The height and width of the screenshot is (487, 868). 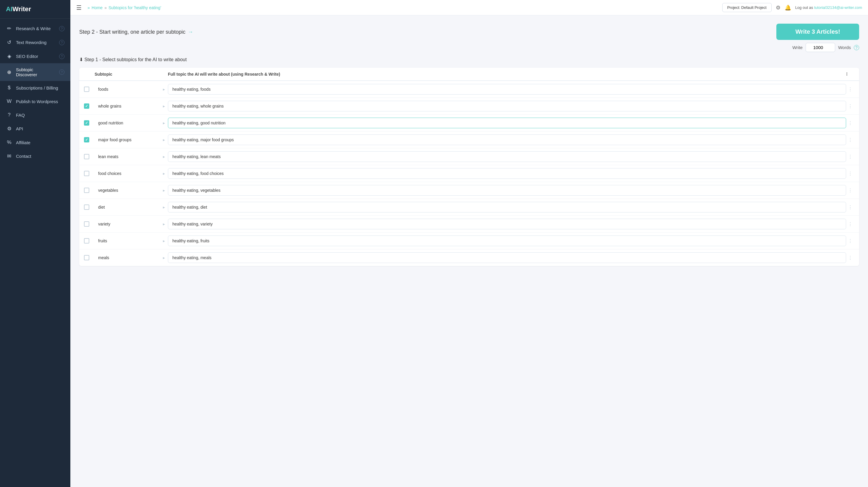 What do you see at coordinates (507, 74) in the screenshot?
I see `header-full: Full topic the AI will write about (usin…` at bounding box center [507, 74].